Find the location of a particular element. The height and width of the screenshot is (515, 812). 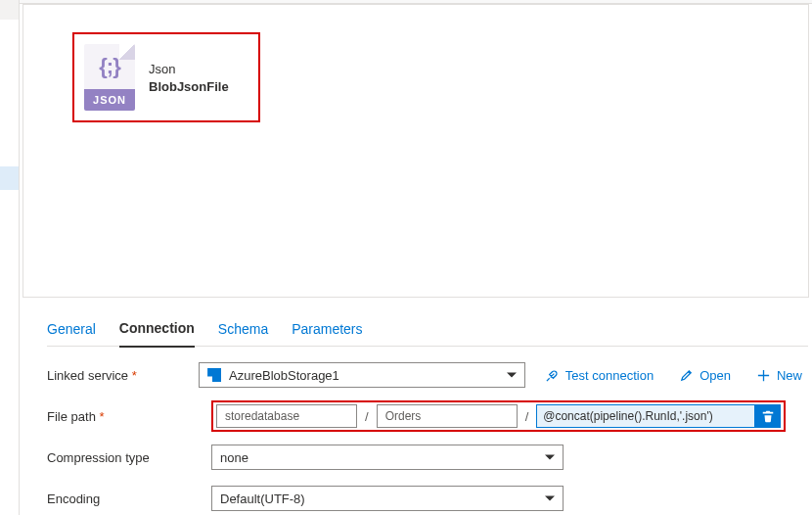

left-rail is located at coordinates (10, 258).